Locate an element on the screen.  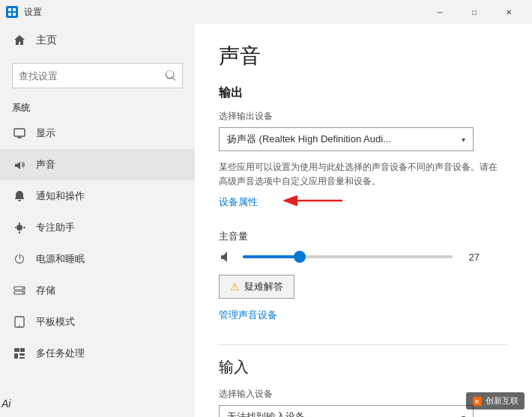
sidebar-item-display-label: 显示 is located at coordinates (46, 133).